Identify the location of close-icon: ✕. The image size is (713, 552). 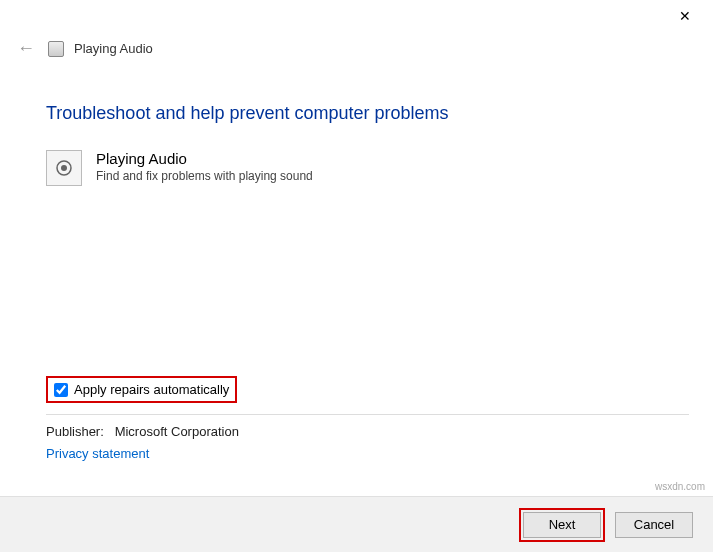
(685, 16).